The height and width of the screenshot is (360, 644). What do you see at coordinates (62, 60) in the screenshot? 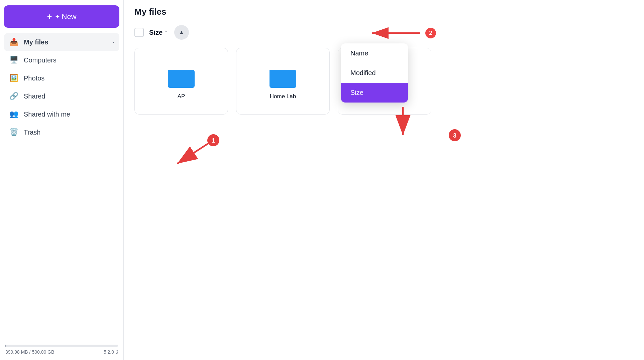
I see `sidebar-item-computers: 🖥️ Computers` at bounding box center [62, 60].